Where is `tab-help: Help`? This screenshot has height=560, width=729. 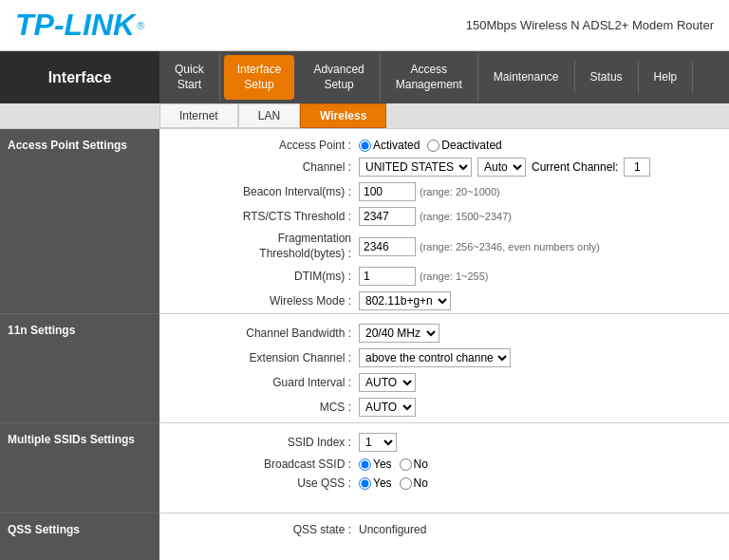 tab-help: Help is located at coordinates (666, 78).